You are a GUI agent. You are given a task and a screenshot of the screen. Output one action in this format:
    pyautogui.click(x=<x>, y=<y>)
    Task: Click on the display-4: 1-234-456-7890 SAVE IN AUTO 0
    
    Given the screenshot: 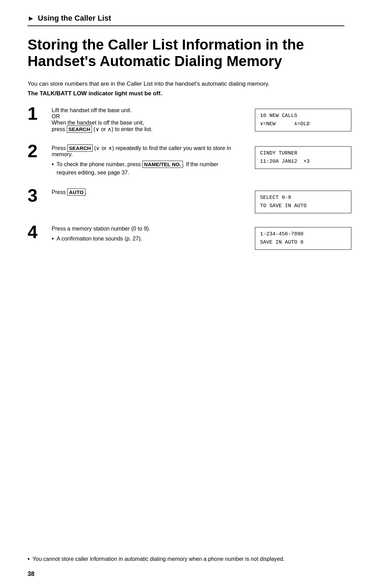 What is the action you would take?
    pyautogui.click(x=303, y=238)
    